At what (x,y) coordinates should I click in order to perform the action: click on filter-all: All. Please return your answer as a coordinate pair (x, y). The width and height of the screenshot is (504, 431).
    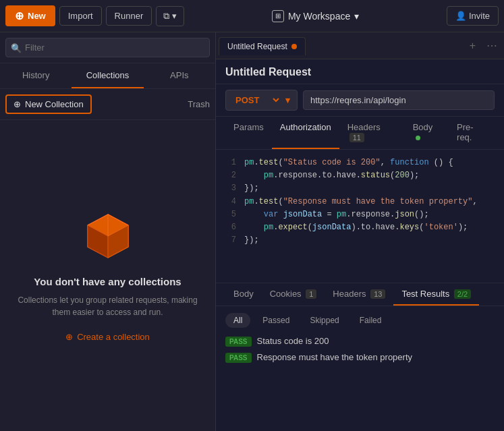
    Looking at the image, I should click on (237, 320).